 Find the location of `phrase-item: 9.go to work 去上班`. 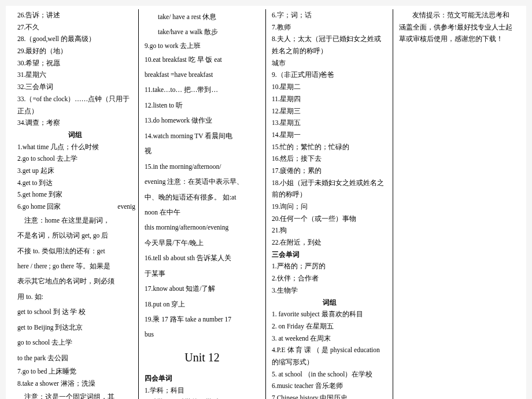

phrase-item: 9.go to work 去上班 is located at coordinates (202, 46).